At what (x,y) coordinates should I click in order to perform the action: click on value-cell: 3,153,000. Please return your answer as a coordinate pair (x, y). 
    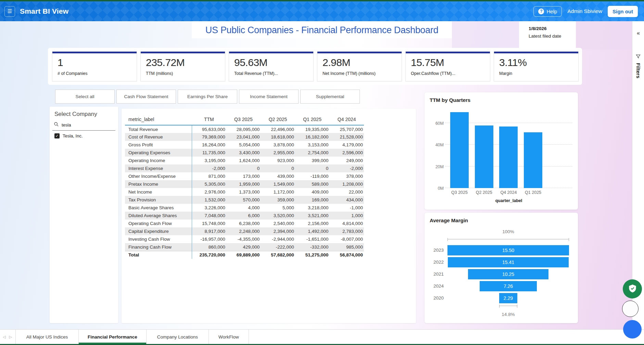
    Looking at the image, I should click on (312, 145).